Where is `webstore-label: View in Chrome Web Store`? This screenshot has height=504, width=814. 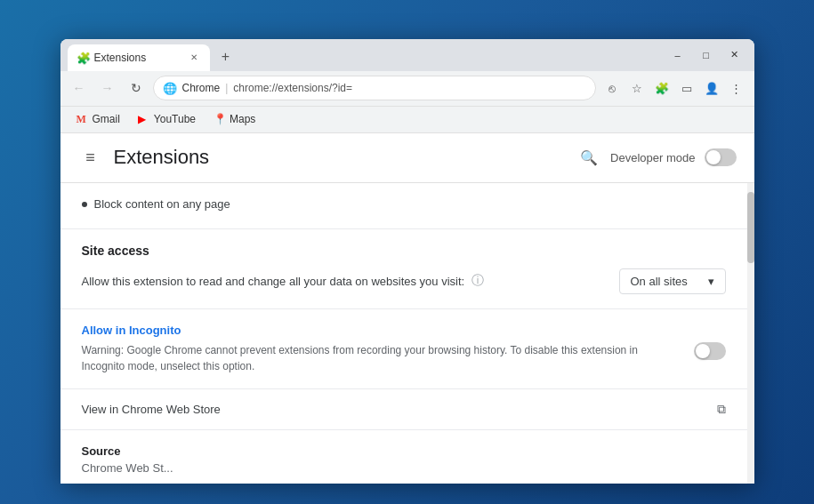
webstore-label: View in Chrome Web Store is located at coordinates (399, 409).